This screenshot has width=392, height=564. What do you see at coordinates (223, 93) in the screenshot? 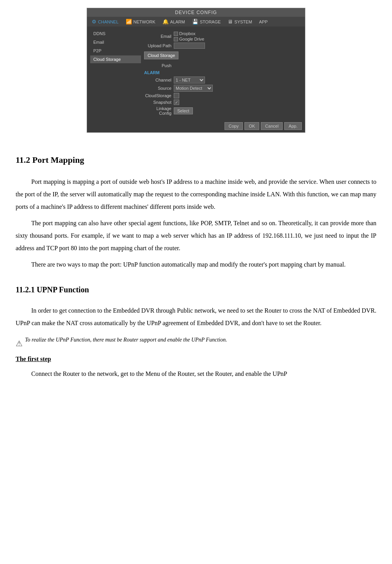
I see `alarm-section: ALARM Channel 1 - NET Source Motion Dete…` at bounding box center [223, 93].